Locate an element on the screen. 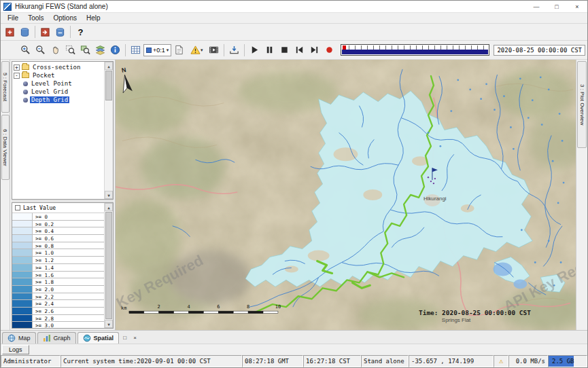  statusbar: Administrator Current system time:2020-0… is located at coordinates (294, 361).